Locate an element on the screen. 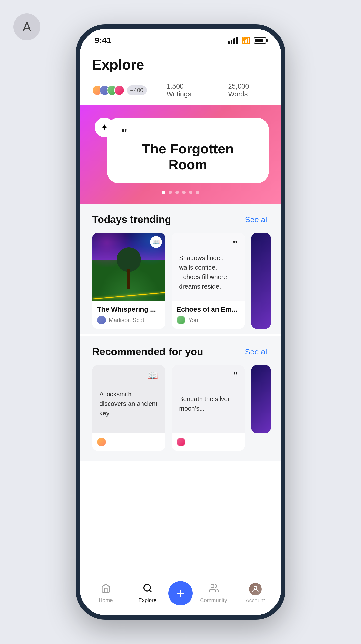 The image size is (361, 644). recommended-section-title: Recommended for you is located at coordinates (148, 352).